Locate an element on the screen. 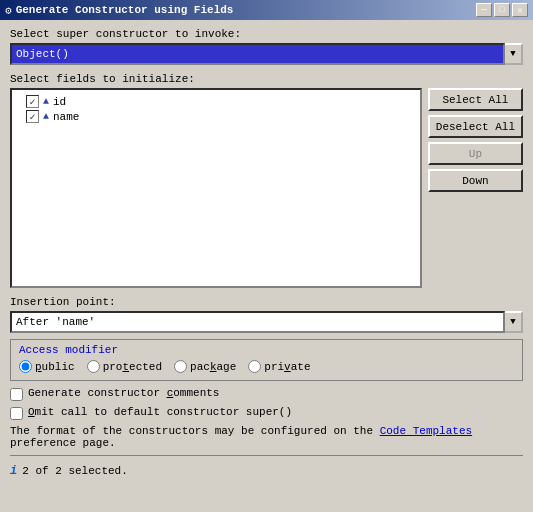 This screenshot has height=512, width=533. generate-comments-label: Generate constructor comments is located at coordinates (124, 393).